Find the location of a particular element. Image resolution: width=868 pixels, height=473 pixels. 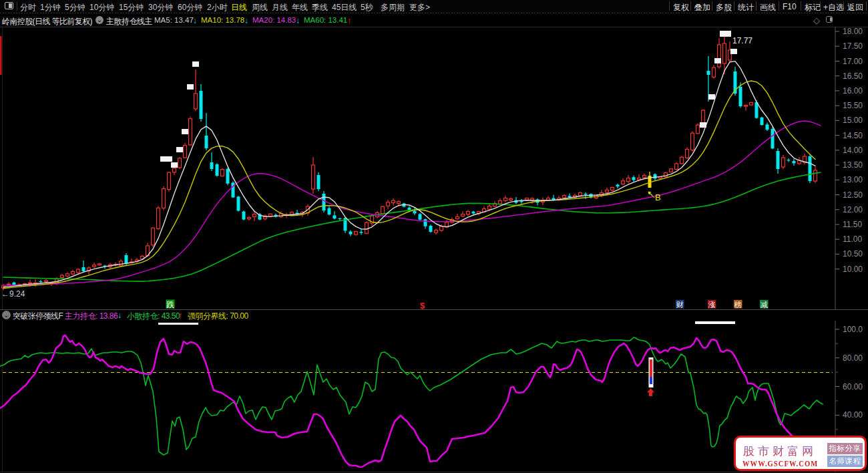

svg-text: 60.00 is located at coordinates (853, 387).